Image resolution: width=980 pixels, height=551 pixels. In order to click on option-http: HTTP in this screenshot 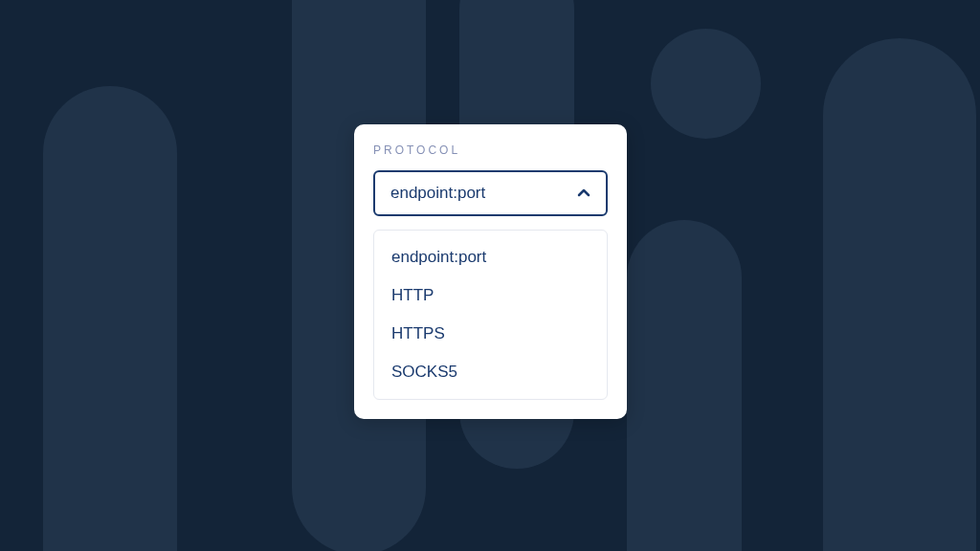, I will do `click(490, 296)`.